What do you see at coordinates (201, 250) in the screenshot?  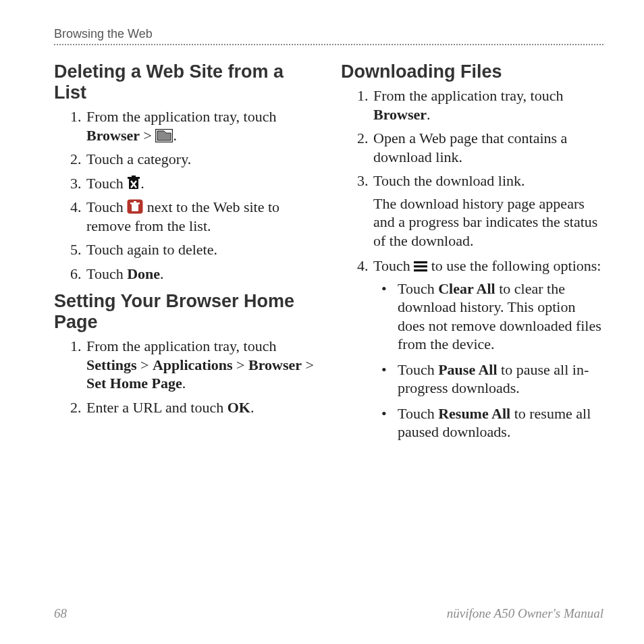 I see `list-item: Touch again to delete.` at bounding box center [201, 250].